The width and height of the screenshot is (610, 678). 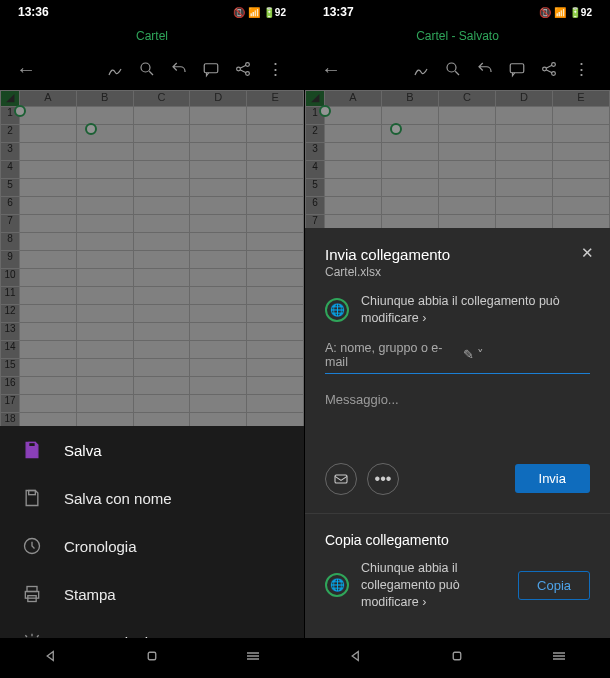 What do you see at coordinates (356, 658) in the screenshot?
I see `nav-back-icon` at bounding box center [356, 658].